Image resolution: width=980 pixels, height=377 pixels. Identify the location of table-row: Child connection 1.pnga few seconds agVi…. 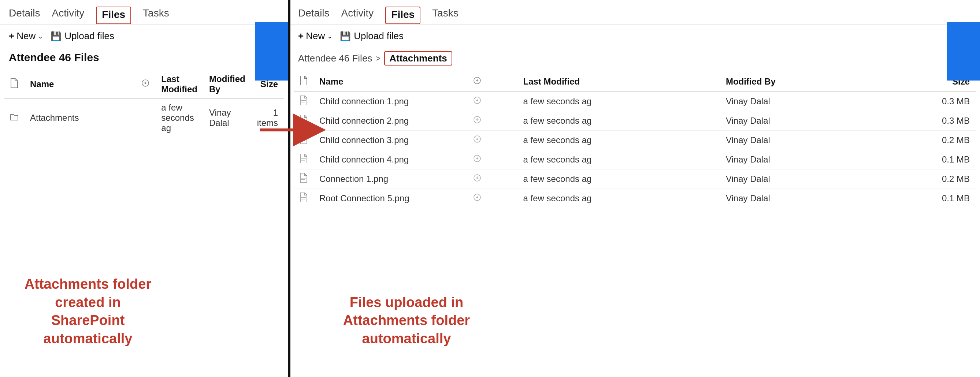
(635, 101).